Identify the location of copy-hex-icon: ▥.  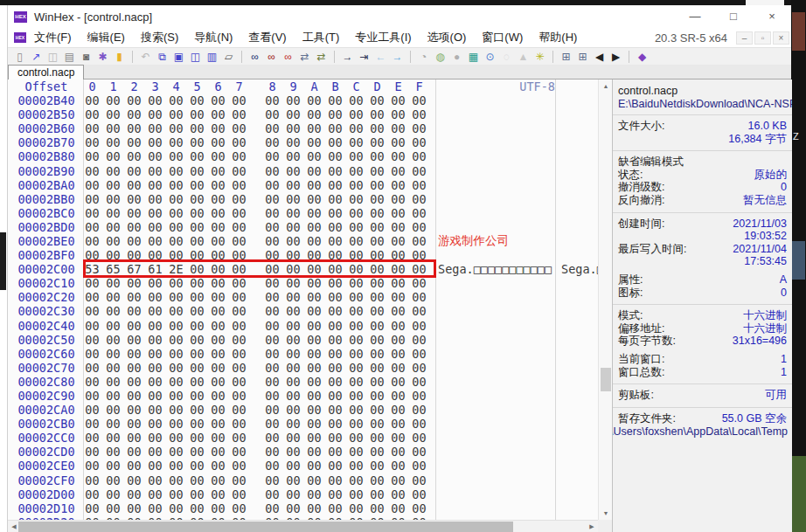
(212, 57).